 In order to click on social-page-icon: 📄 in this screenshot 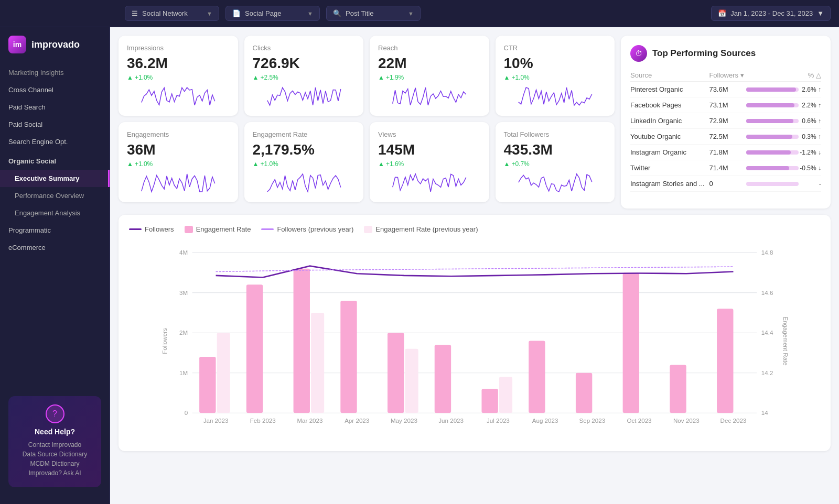, I will do `click(236, 14)`.